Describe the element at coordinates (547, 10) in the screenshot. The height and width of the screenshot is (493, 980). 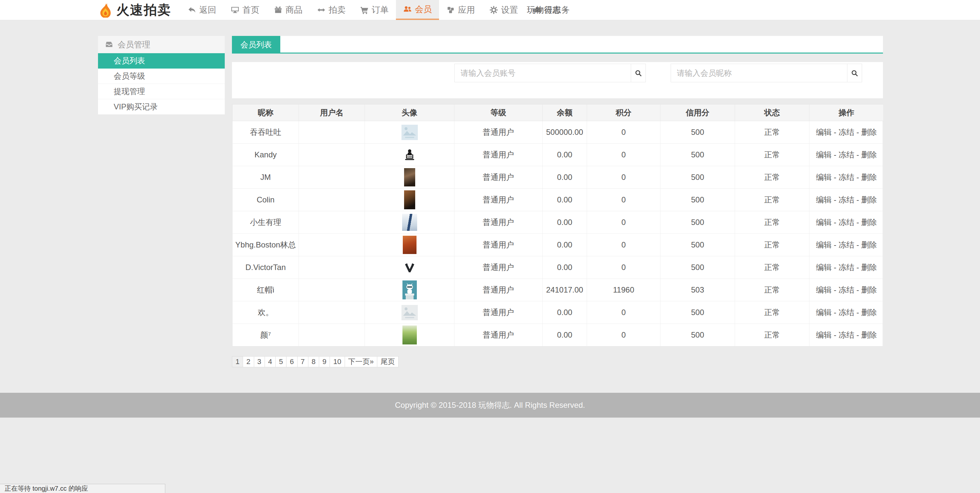
I see `account-dropdown: 玩物得志 ▾` at that location.